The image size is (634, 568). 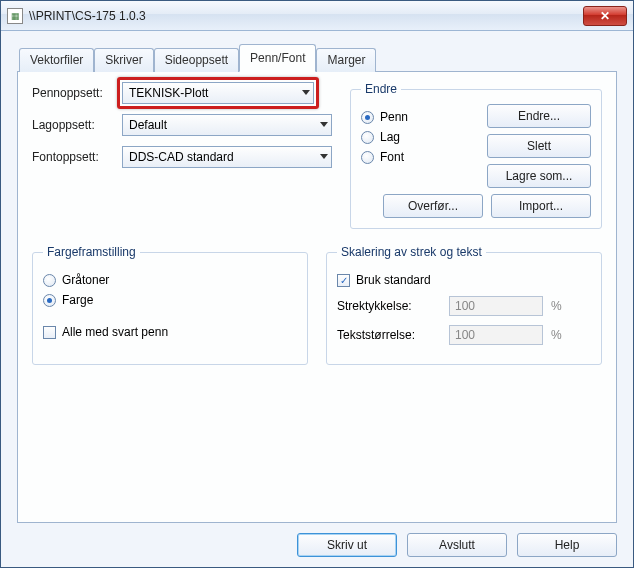 What do you see at coordinates (115, 332) in the screenshot?
I see `checkbox-allesvart-label: Alle med svart penn` at bounding box center [115, 332].